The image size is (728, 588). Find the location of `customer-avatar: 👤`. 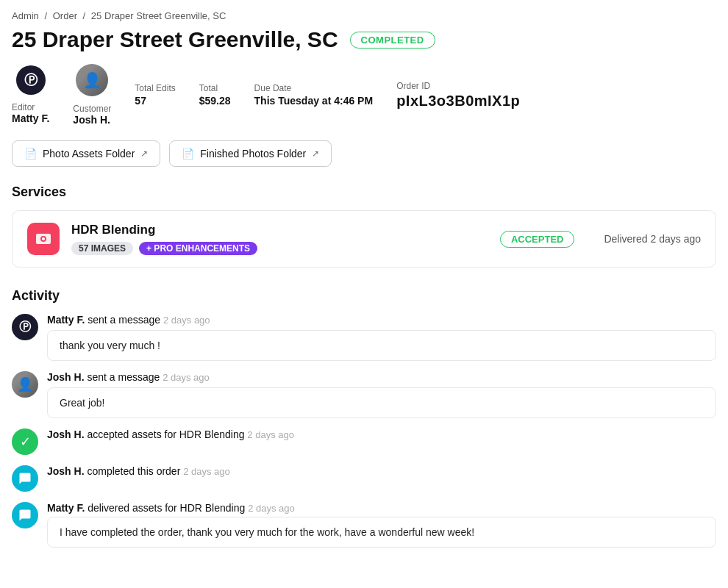

customer-avatar: 👤 is located at coordinates (92, 80).